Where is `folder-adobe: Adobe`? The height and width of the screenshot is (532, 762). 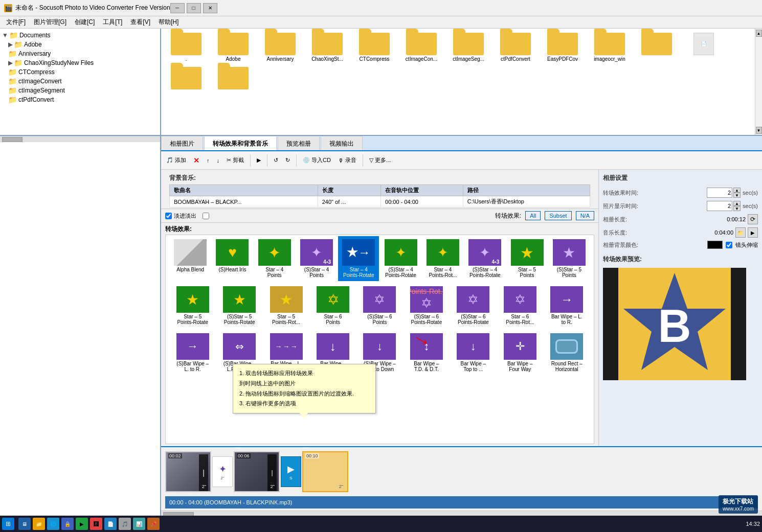
folder-adobe: Adobe is located at coordinates (233, 47).